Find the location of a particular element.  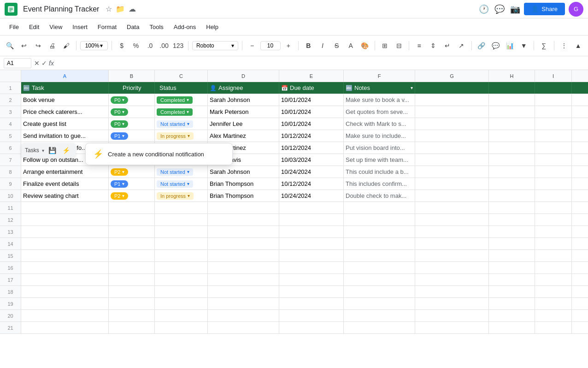

cell-notes-5: Make sure to include... is located at coordinates (380, 136).